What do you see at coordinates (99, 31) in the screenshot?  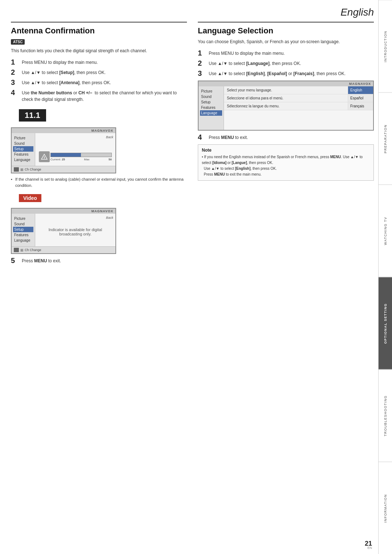 I see `antenna-title: Antenna Confirmation` at bounding box center [99, 31].